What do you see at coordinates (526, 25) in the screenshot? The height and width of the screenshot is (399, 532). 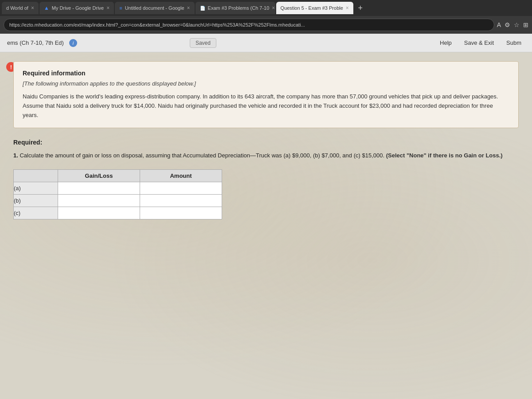 I see `extensions-icon: ⊞` at bounding box center [526, 25].